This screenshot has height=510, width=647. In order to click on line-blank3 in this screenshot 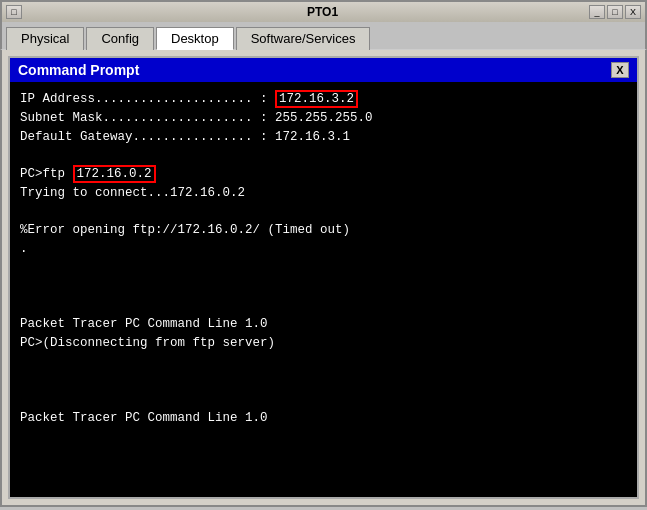, I will do `click(324, 268)`.